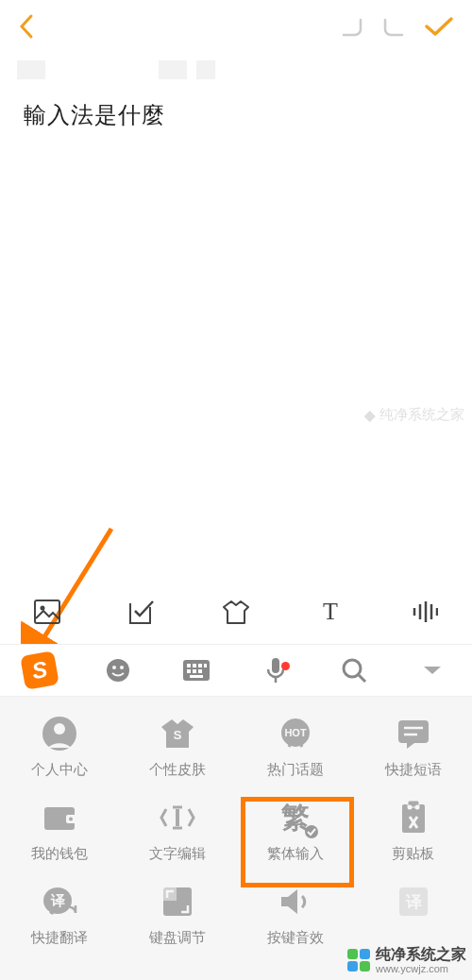 The image size is (472, 980). What do you see at coordinates (40, 670) in the screenshot?
I see `sogou-logo-icon: S` at bounding box center [40, 670].